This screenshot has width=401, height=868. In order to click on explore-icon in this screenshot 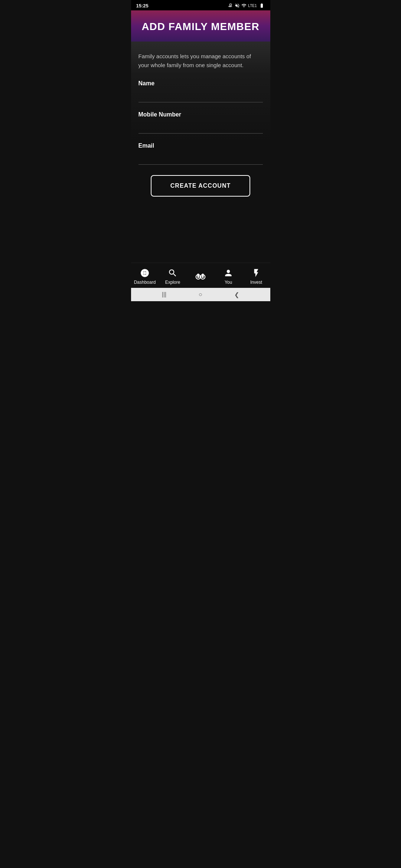, I will do `click(173, 273)`.